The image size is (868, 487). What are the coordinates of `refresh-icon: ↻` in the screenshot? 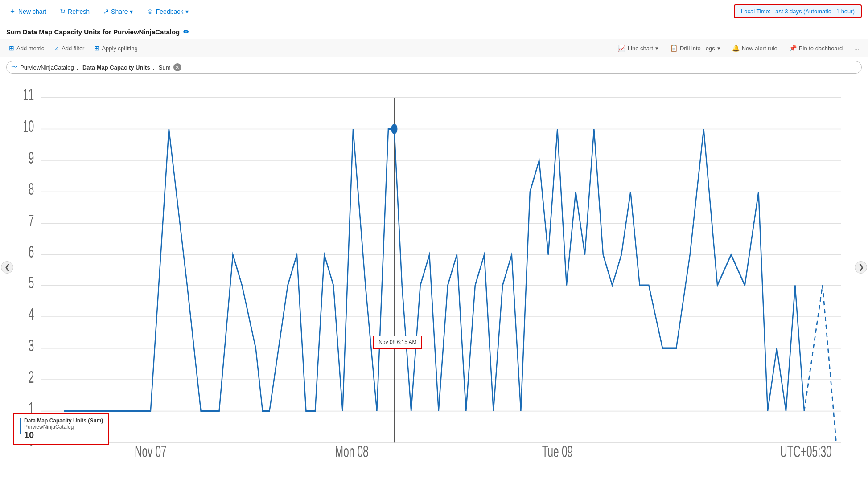 It's located at (62, 12).